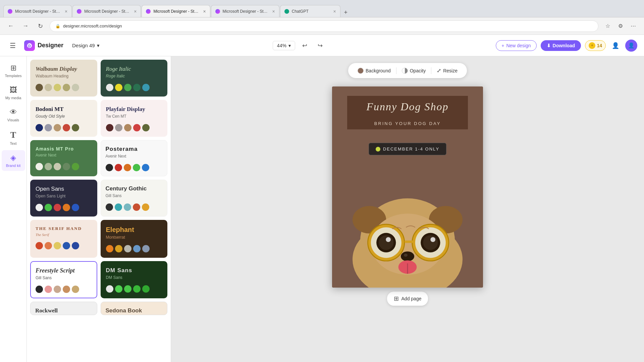 The image size is (644, 362). What do you see at coordinates (408, 299) in the screenshot?
I see `add-page-button: ⊞ Add page` at bounding box center [408, 299].